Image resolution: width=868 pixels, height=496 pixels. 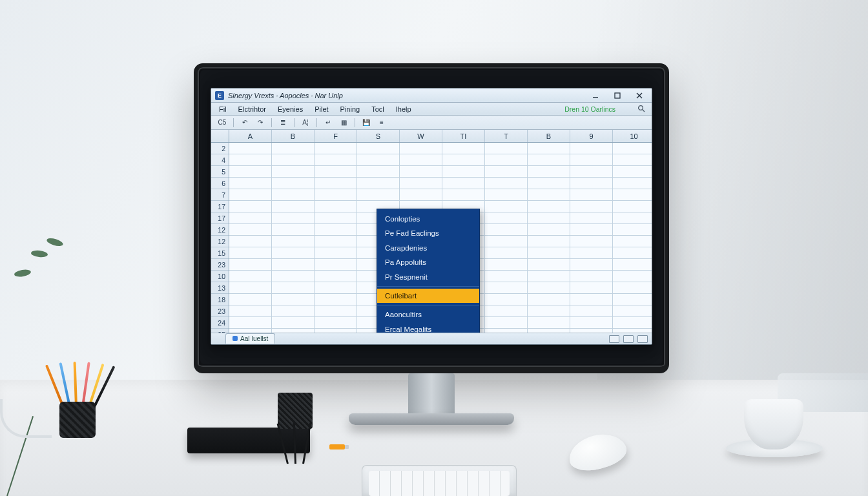 What do you see at coordinates (632, 136) in the screenshot?
I see `column-header: 10` at bounding box center [632, 136].